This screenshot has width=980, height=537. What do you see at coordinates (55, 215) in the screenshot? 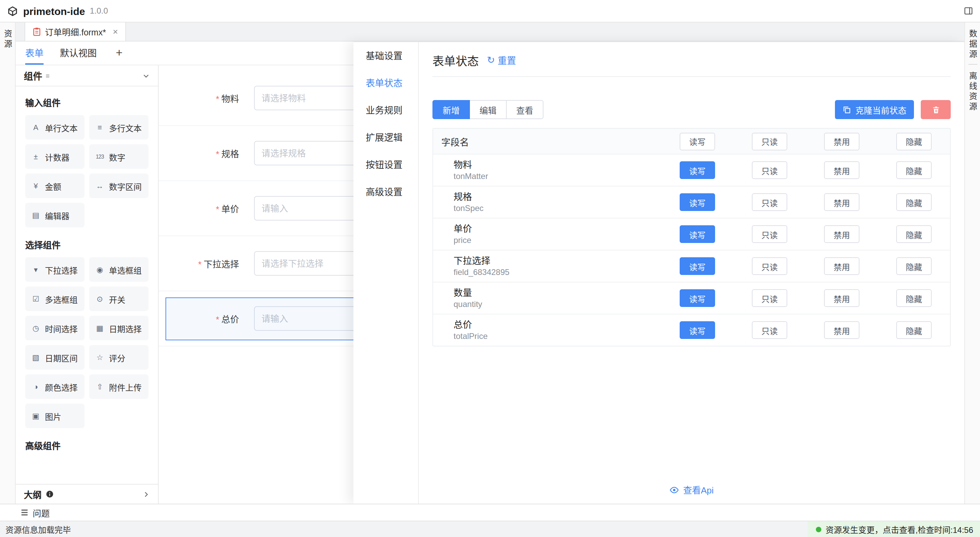
I see `component-item-editor: ▤ 编辑器` at bounding box center [55, 215].